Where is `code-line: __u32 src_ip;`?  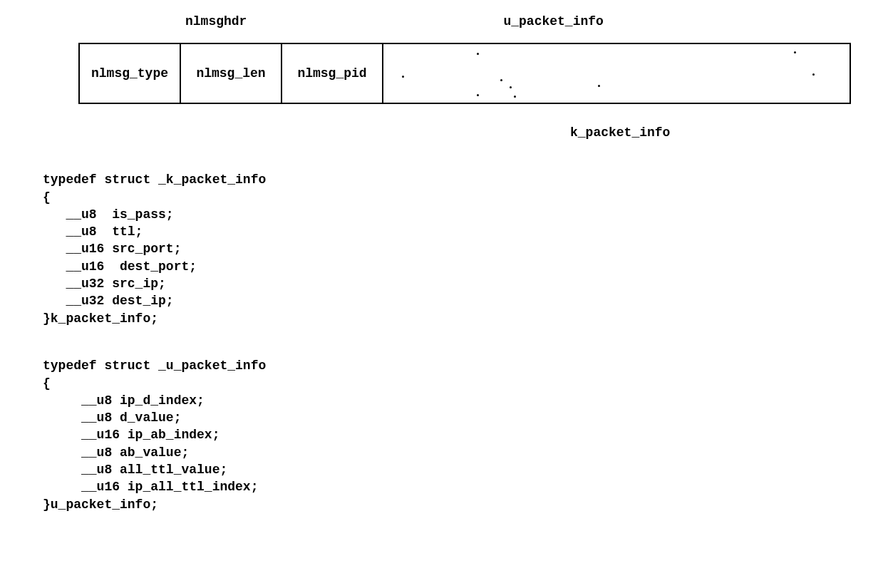
code-line: __u32 src_ip; is located at coordinates (104, 284).